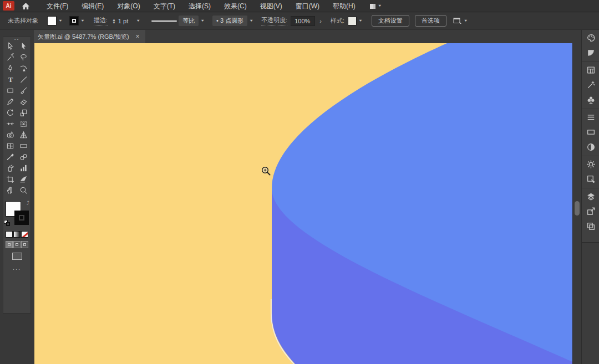 This screenshot has height=364, width=599. What do you see at coordinates (93, 6) in the screenshot?
I see `menu-item-1: 编辑(E)` at bounding box center [93, 6].